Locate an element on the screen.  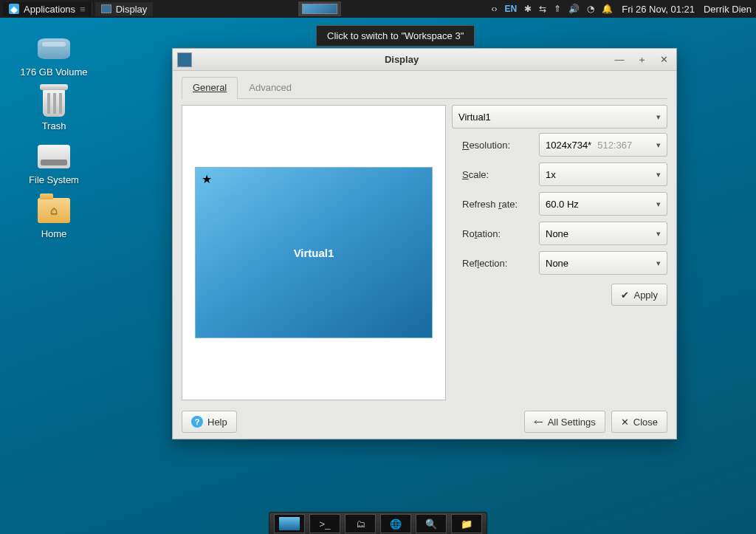
folder-home-icon: ⌂ is located at coordinates (54, 210).